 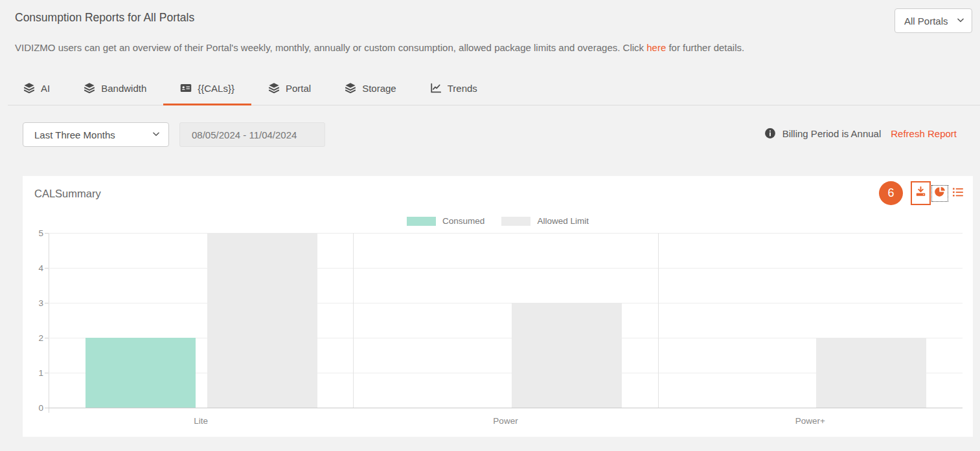 What do you see at coordinates (924, 133) in the screenshot?
I see `refresh-report-link: Refresh Report` at bounding box center [924, 133].